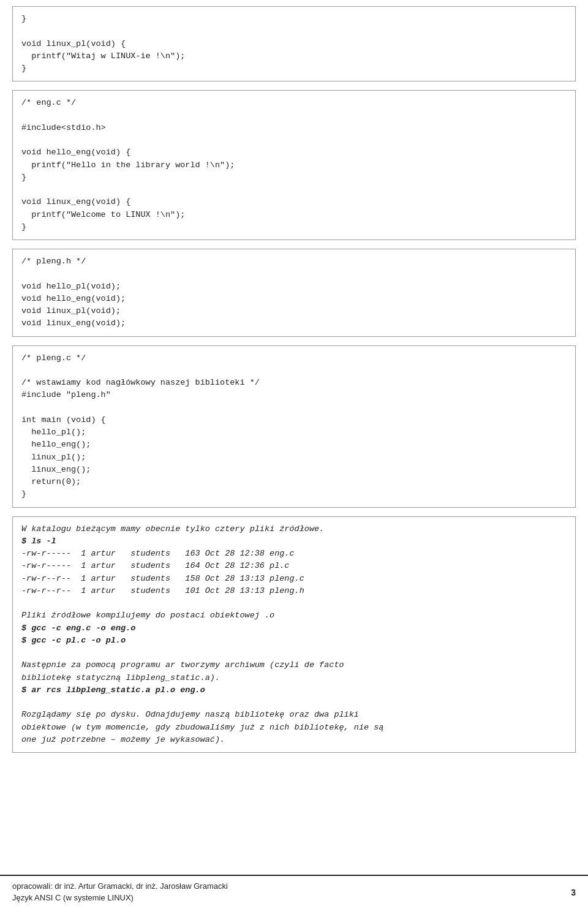  What do you see at coordinates (128, 165) in the screenshot?
I see `code-text-eng-c: /* eng.c */ #include<stdio.h> void hello…` at bounding box center [128, 165].